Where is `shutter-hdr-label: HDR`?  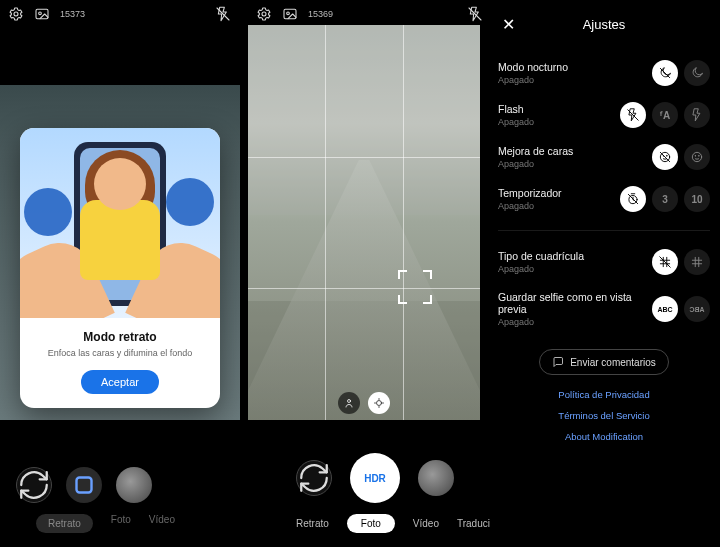 shutter-hdr-label: HDR is located at coordinates (375, 478).